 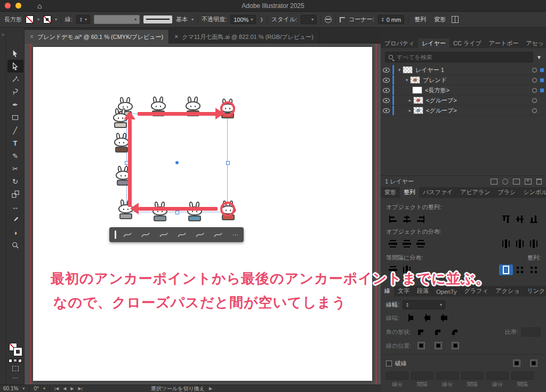 What do you see at coordinates (427, 318) in the screenshot?
I see `cap-round-button` at bounding box center [427, 318].